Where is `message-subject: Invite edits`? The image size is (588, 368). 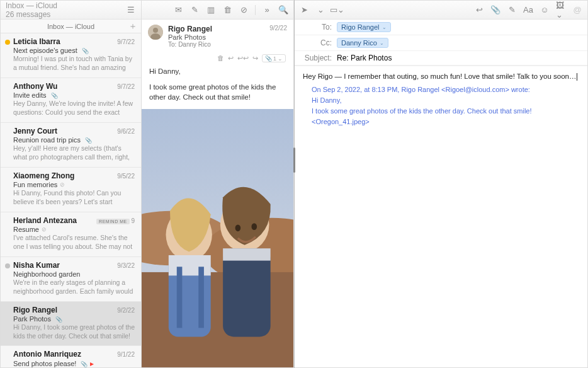 message-subject: Invite edits is located at coordinates (74, 95).